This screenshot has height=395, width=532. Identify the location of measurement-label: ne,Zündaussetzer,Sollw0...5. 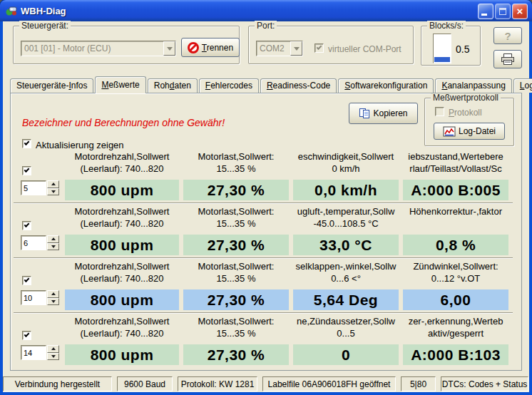
(346, 328).